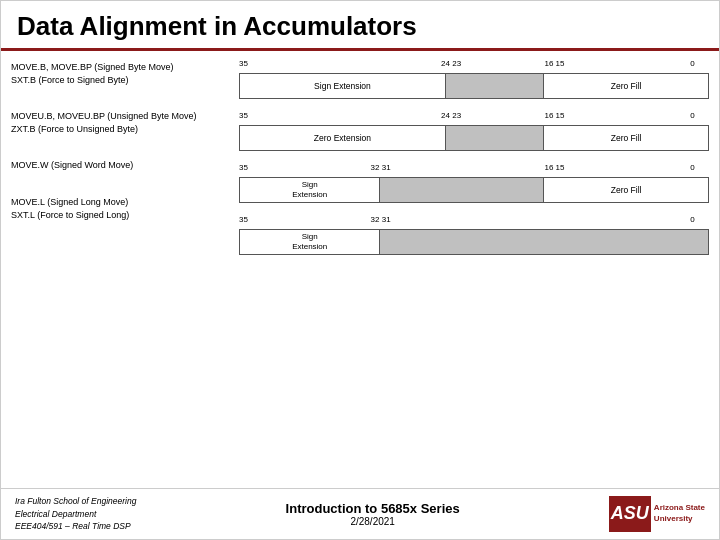 This screenshot has width=720, height=540. Describe the element at coordinates (310, 190) in the screenshot. I see `seg-sign-ext-2: SignExtension` at that location.